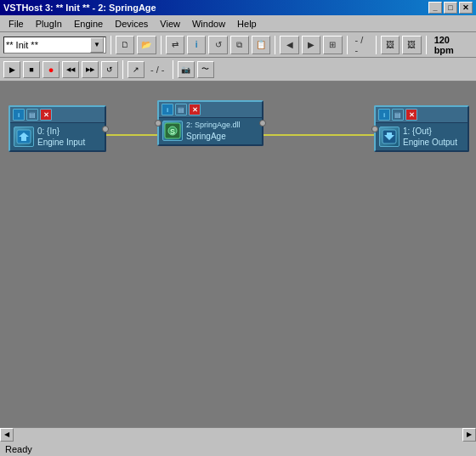  What do you see at coordinates (311, 45) in the screenshot?
I see `forward-button: ▶` at bounding box center [311, 45].